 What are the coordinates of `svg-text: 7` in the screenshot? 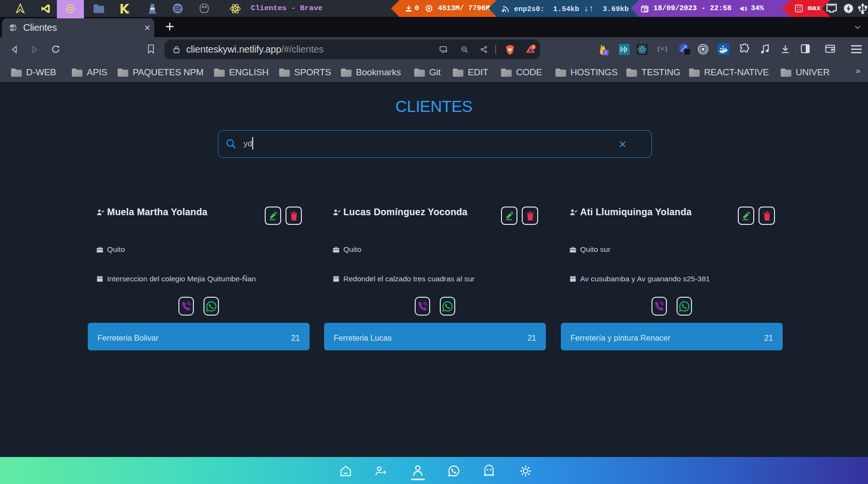 It's located at (606, 53).